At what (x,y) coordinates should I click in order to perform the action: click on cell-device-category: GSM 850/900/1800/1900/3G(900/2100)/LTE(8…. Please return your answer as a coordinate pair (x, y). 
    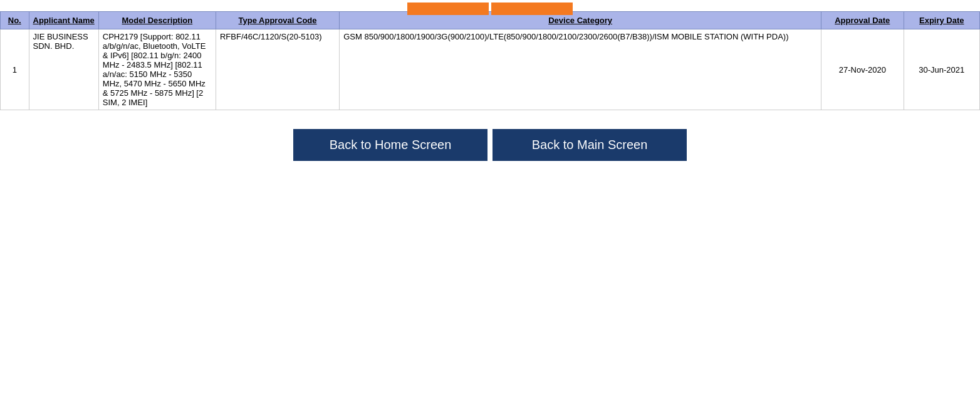
    Looking at the image, I should click on (580, 70).